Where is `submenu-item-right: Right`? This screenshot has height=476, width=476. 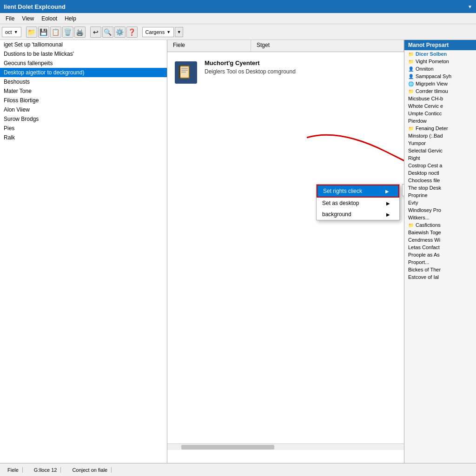
submenu-item-right: Right is located at coordinates (403, 190).